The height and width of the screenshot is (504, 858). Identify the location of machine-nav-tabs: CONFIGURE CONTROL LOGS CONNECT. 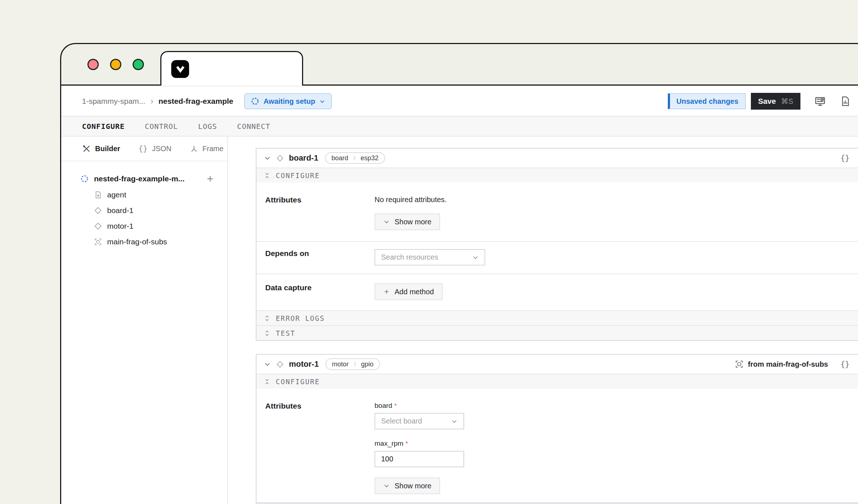
(460, 127).